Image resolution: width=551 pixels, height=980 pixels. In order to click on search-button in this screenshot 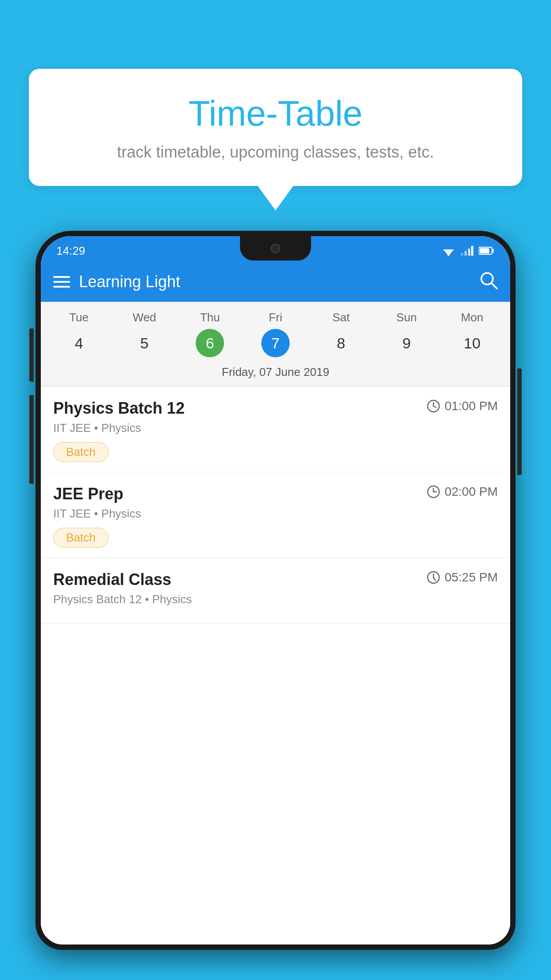, I will do `click(488, 282)`.